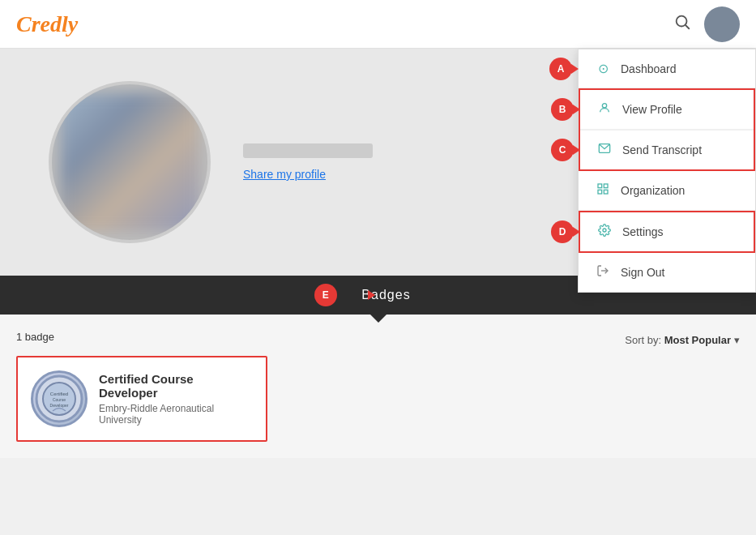 Image resolution: width=756 pixels, height=535 pixels. What do you see at coordinates (667, 272) in the screenshot?
I see `menu-item-sign-out: Sign Out` at bounding box center [667, 272].